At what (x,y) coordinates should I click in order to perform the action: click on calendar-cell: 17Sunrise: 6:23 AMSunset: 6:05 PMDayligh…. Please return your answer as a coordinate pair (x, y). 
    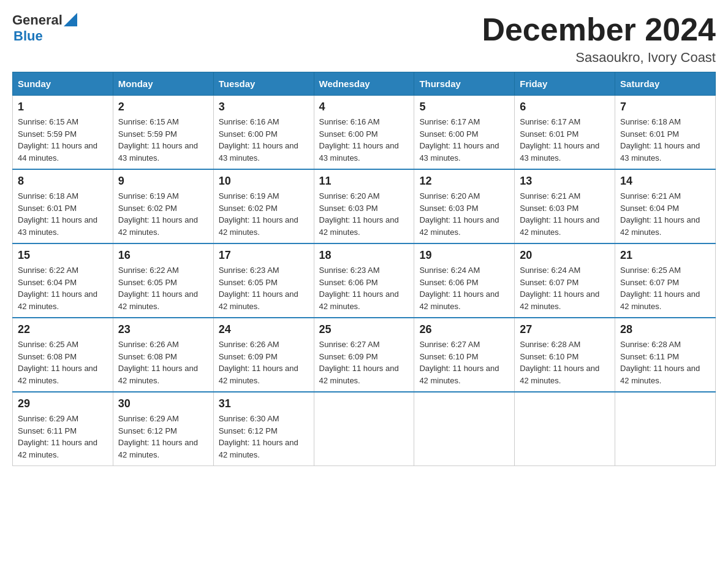
    Looking at the image, I should click on (264, 281).